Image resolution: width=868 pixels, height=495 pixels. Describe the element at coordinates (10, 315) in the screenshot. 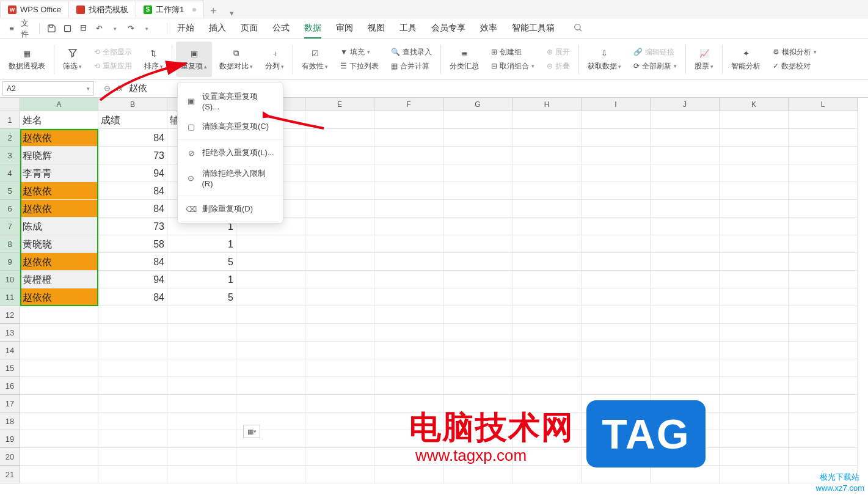

I see `row-header: 12` at that location.